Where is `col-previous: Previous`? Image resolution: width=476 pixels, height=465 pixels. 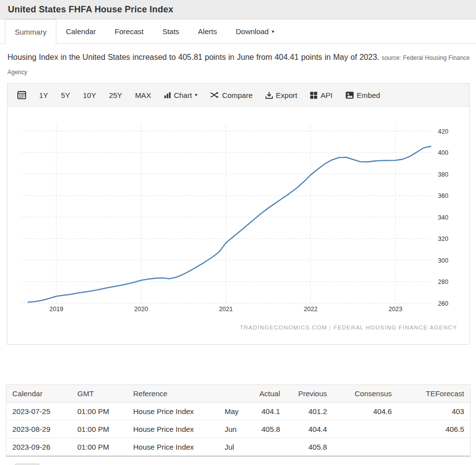
col-previous: Previous is located at coordinates (309, 394).